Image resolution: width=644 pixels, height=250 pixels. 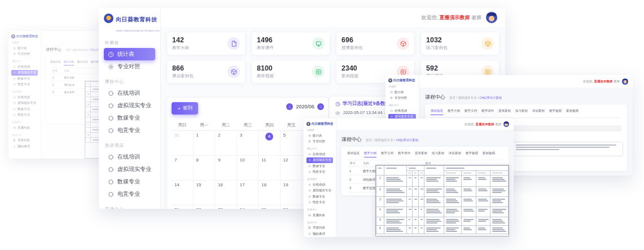 I want to click on tab-item: 基础信息, so click(x=55, y=63).